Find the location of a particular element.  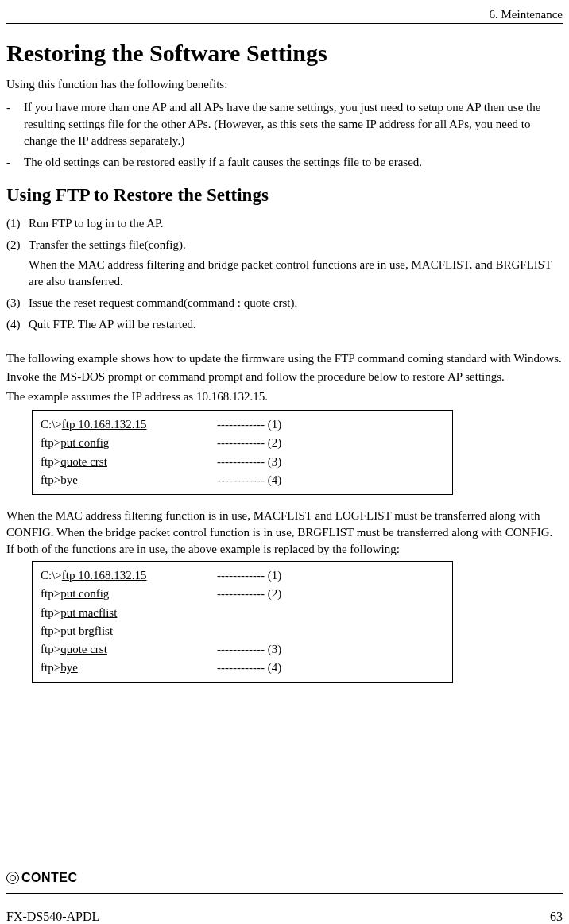

command: put macflist is located at coordinates (89, 613).